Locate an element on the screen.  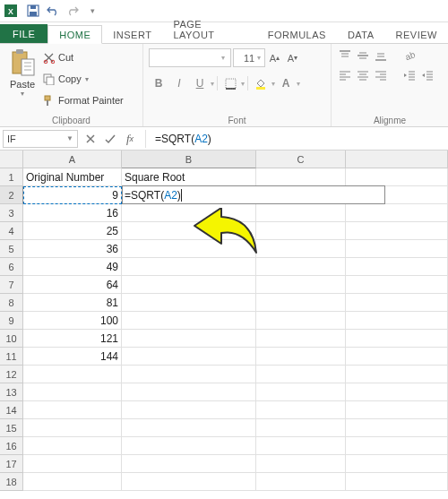
cell-D8 is located at coordinates (397, 303).